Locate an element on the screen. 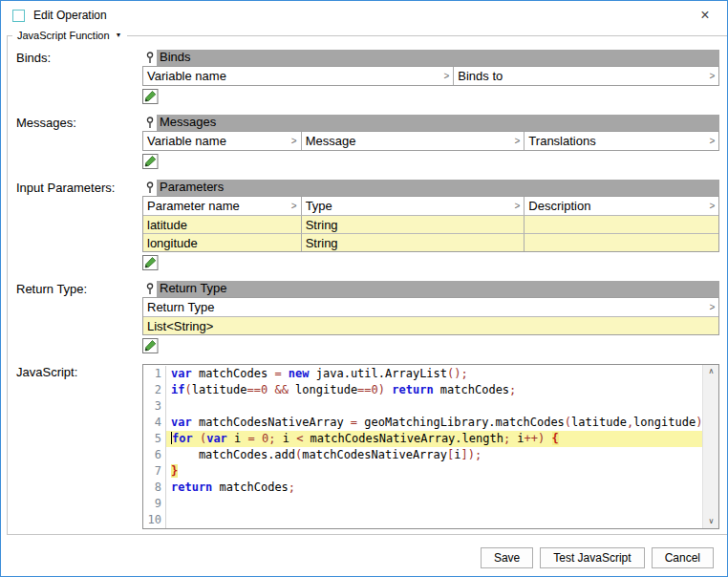 The width and height of the screenshot is (728, 577). return-type-grid: Return Type> List<String> is located at coordinates (431, 316).